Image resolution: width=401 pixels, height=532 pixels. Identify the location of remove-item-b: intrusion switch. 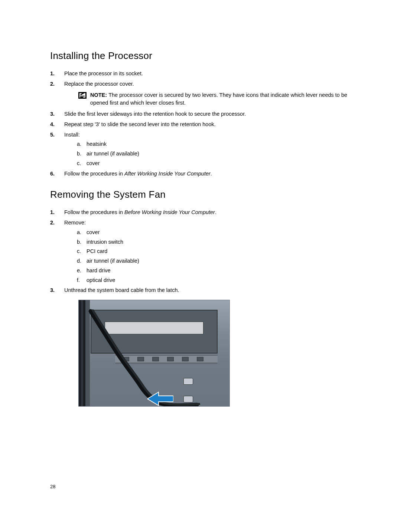
(217, 242).